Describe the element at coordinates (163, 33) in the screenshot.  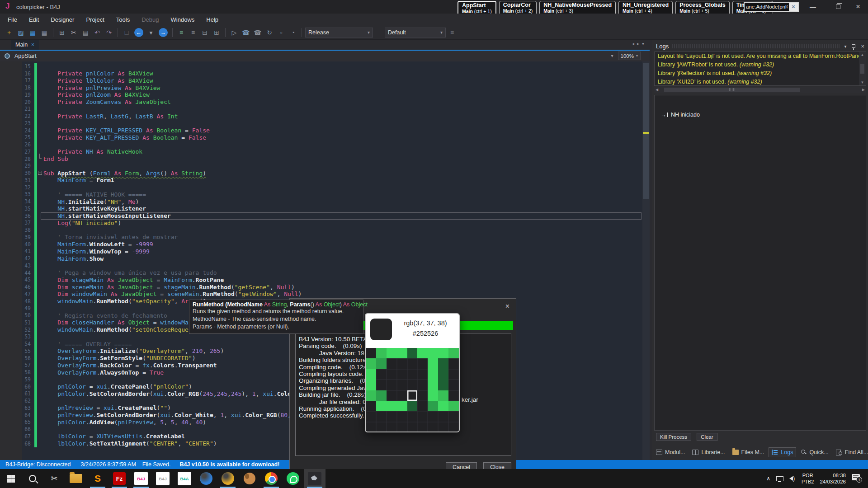
I see `forward-icon: →` at that location.